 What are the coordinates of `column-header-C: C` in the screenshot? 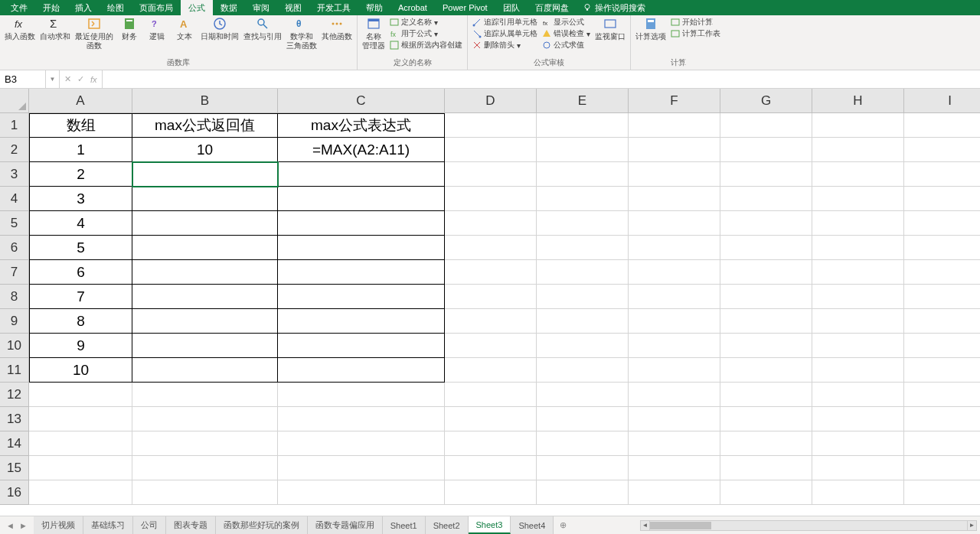 It's located at (361, 101).